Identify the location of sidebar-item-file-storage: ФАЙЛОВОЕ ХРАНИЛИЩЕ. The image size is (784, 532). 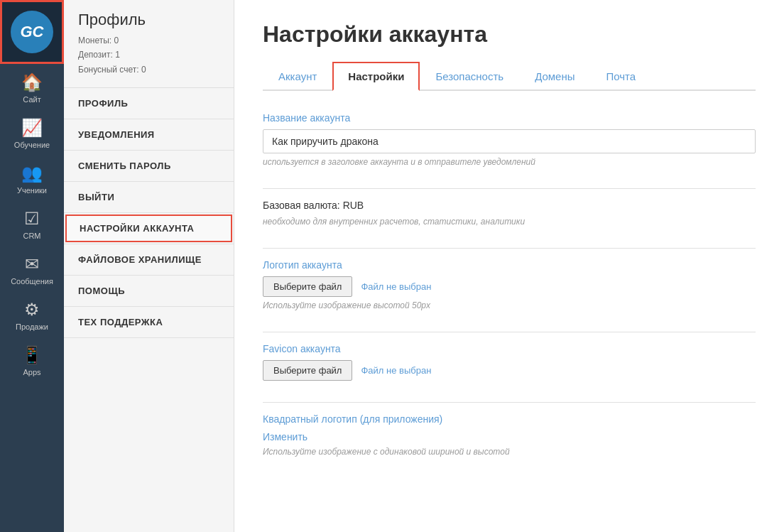
(149, 260).